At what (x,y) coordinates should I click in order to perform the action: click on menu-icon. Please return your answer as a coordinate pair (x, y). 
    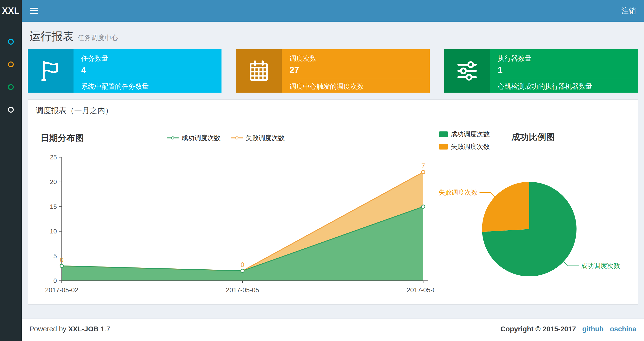
    Looking at the image, I should click on (34, 8).